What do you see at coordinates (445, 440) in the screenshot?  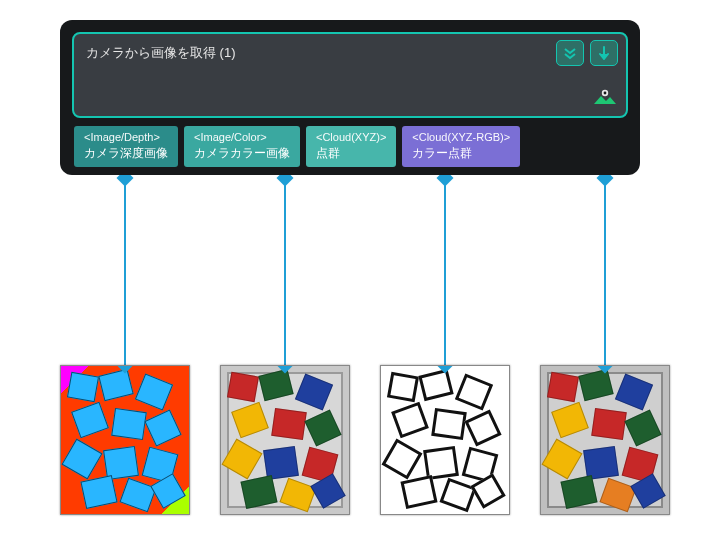 I see `thumbnail-cloud-xyz` at bounding box center [445, 440].